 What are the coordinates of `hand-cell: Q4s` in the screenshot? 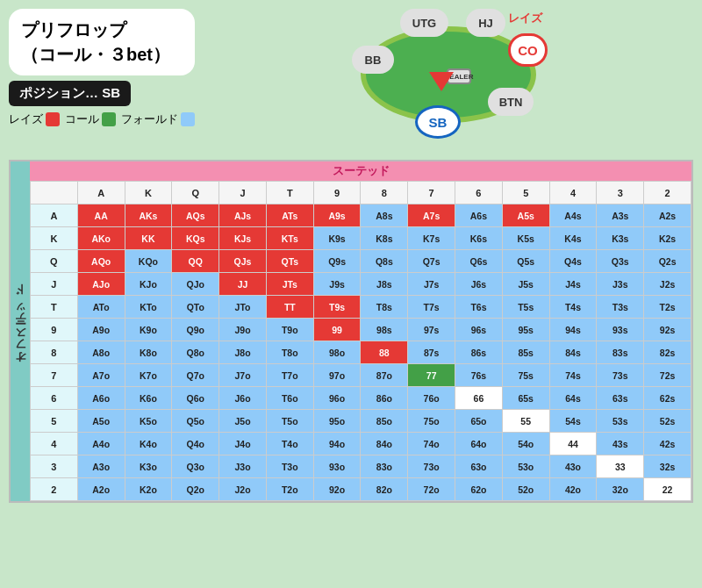 It's located at (573, 262).